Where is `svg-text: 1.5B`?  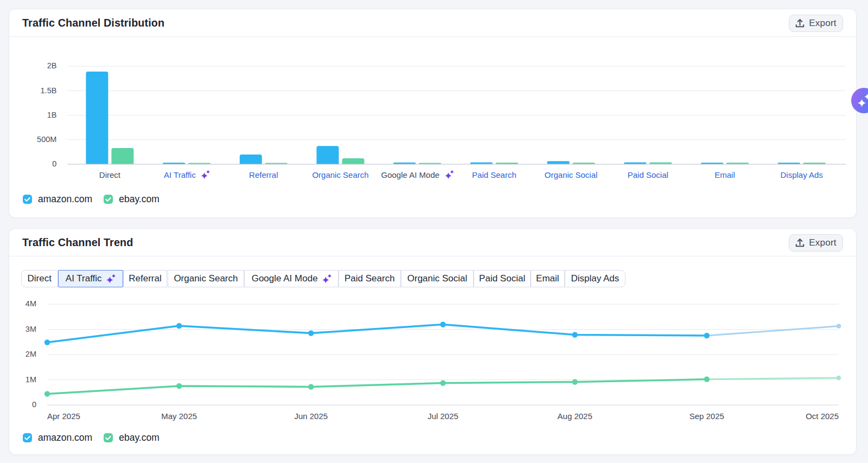 svg-text: 1.5B is located at coordinates (49, 91).